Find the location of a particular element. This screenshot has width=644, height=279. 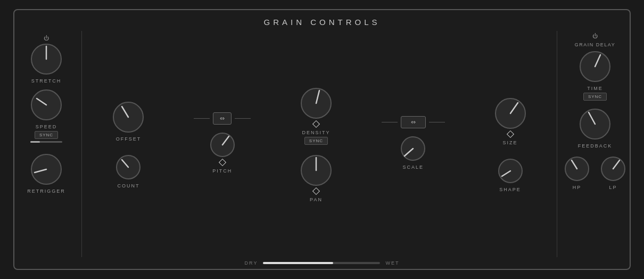

offset-link-button: ⇔ is located at coordinates (222, 118).